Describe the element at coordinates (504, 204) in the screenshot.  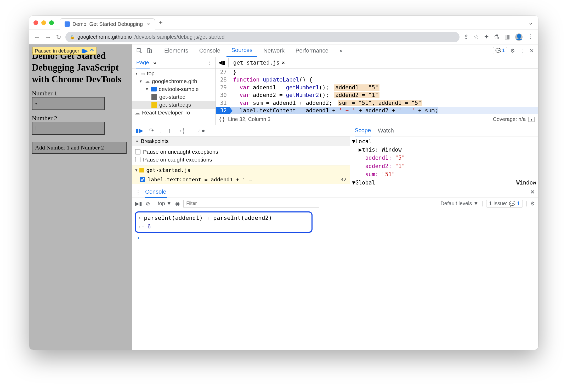
I see `console-issues-chip: 1 Issue: 💬 1` at that location.